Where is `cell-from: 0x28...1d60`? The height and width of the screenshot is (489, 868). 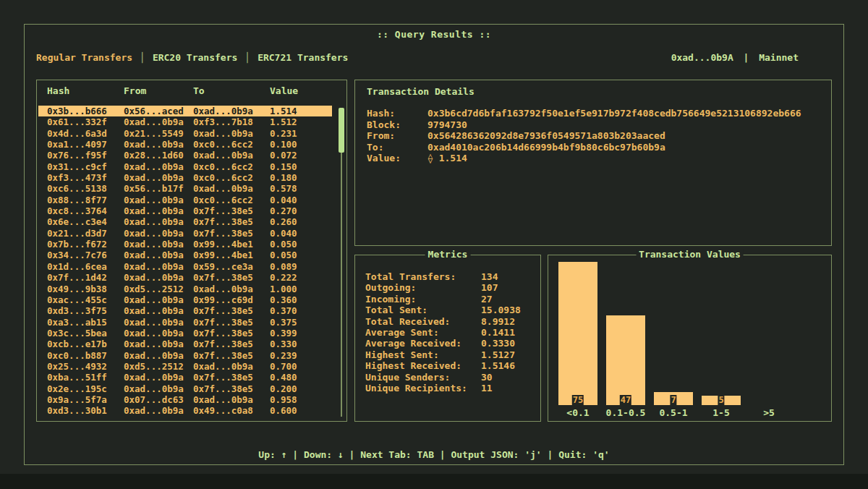
cell-from: 0x28...1d60 is located at coordinates (158, 155).